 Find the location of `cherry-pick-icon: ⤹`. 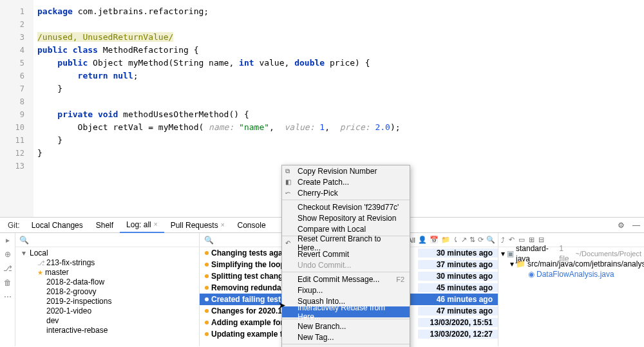

cherry-pick-icon: ⤹ is located at coordinates (456, 239).